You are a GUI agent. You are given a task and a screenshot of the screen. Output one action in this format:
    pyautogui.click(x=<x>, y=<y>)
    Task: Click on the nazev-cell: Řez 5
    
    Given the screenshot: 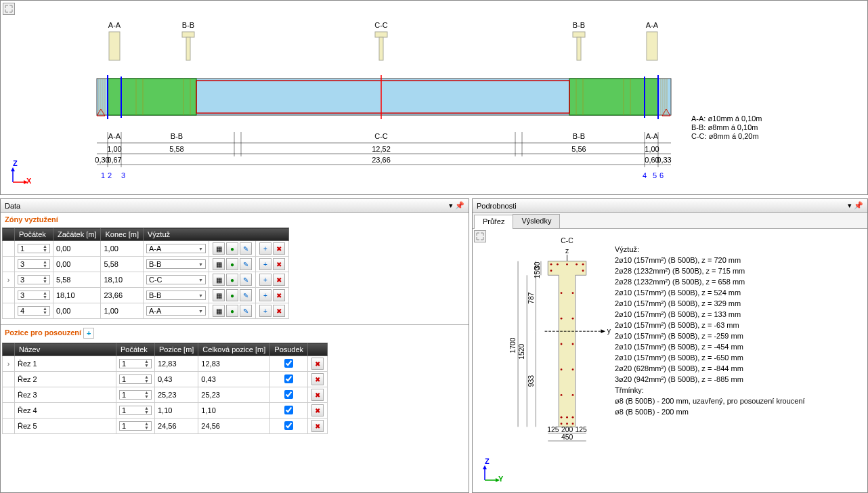 What is the action you would take?
    pyautogui.click(x=66, y=427)
    